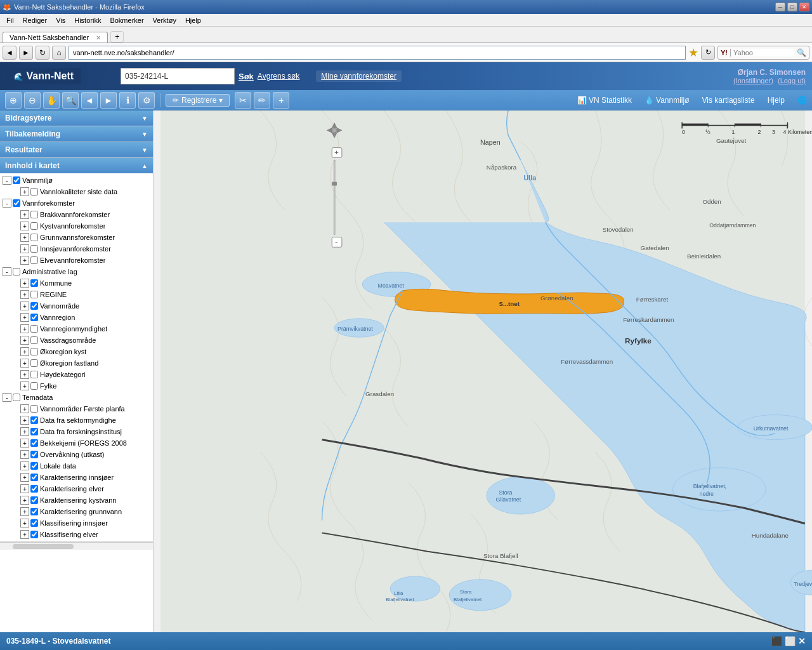 The image size is (812, 650). Describe the element at coordinates (763, 53) in the screenshot. I see `browser-search-input` at that location.